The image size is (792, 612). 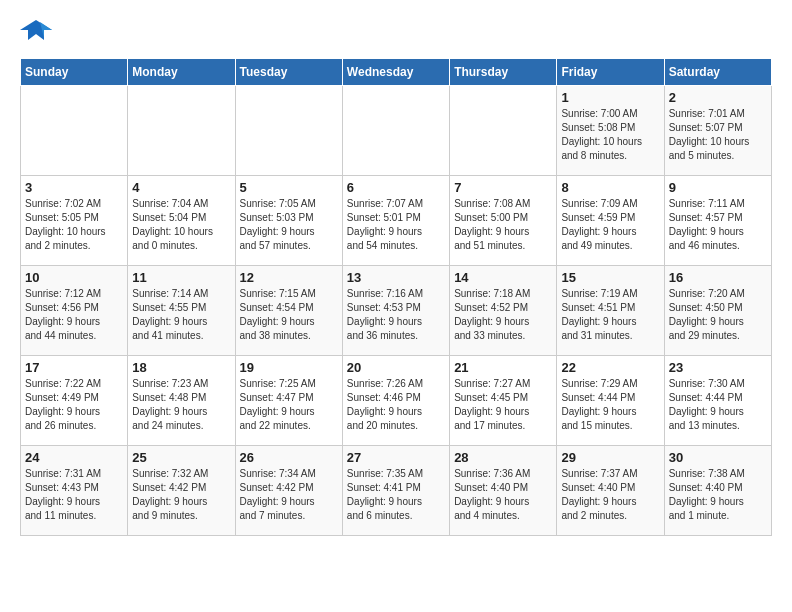 What do you see at coordinates (503, 278) in the screenshot?
I see `day-number: 14` at bounding box center [503, 278].